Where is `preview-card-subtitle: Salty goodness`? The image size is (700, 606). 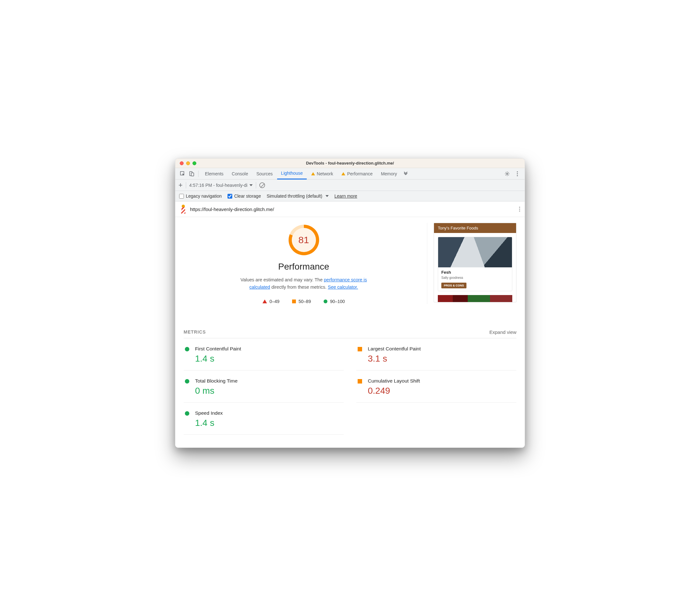 preview-card-subtitle: Salty goodness is located at coordinates (475, 278).